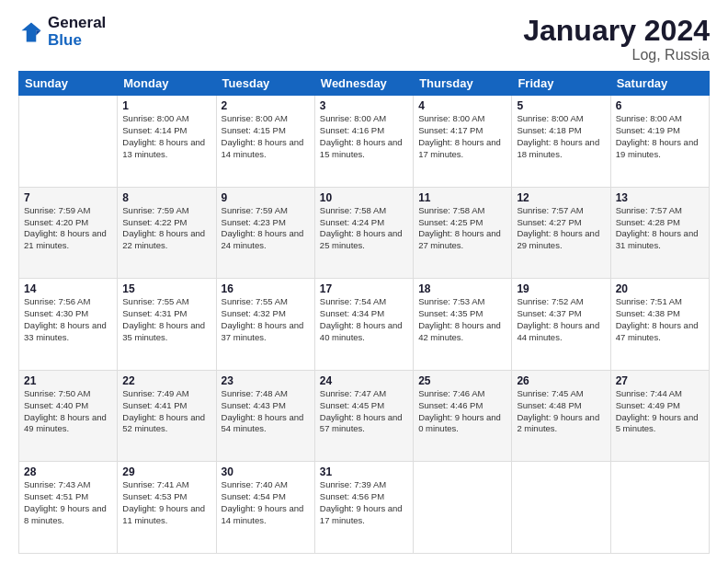  Describe the element at coordinates (68, 84) in the screenshot. I see `col-header-sunday: Sunday` at that location.